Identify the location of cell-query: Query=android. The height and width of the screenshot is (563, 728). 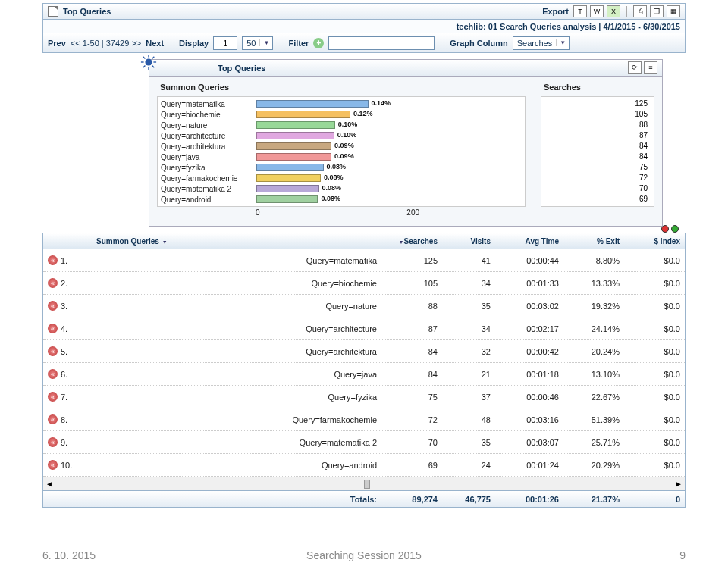
(231, 465).